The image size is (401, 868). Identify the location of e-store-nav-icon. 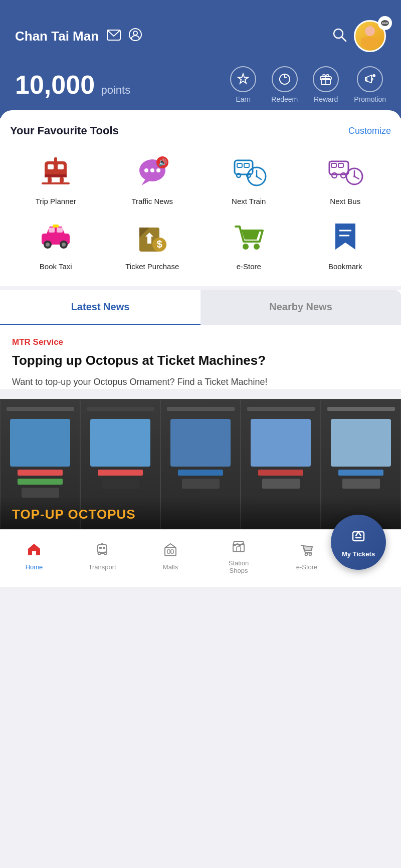
(307, 551).